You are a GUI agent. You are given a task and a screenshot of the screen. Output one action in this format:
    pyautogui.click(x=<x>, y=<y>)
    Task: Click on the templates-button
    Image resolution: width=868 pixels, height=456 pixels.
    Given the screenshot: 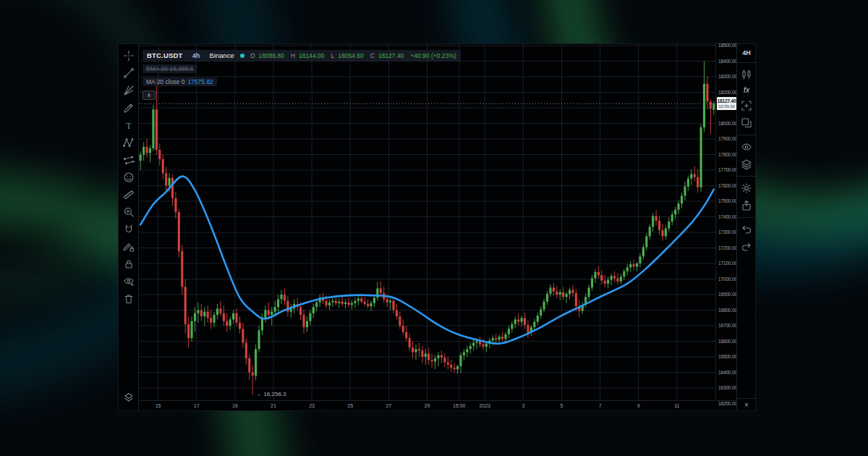 What is the action you would take?
    pyautogui.click(x=746, y=123)
    